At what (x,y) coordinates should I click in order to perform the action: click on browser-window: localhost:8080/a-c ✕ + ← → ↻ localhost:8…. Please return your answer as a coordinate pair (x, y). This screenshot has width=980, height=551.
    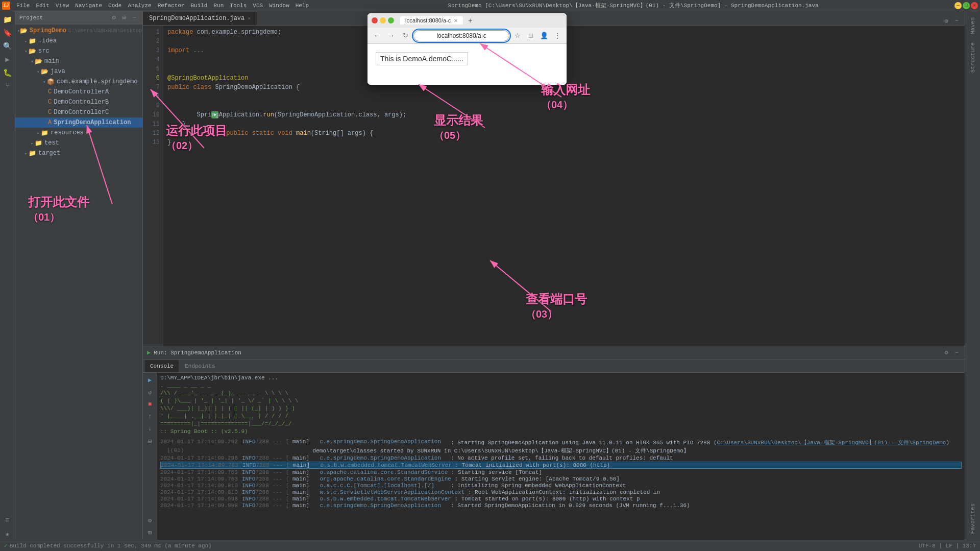
    Looking at the image, I should click on (467, 49).